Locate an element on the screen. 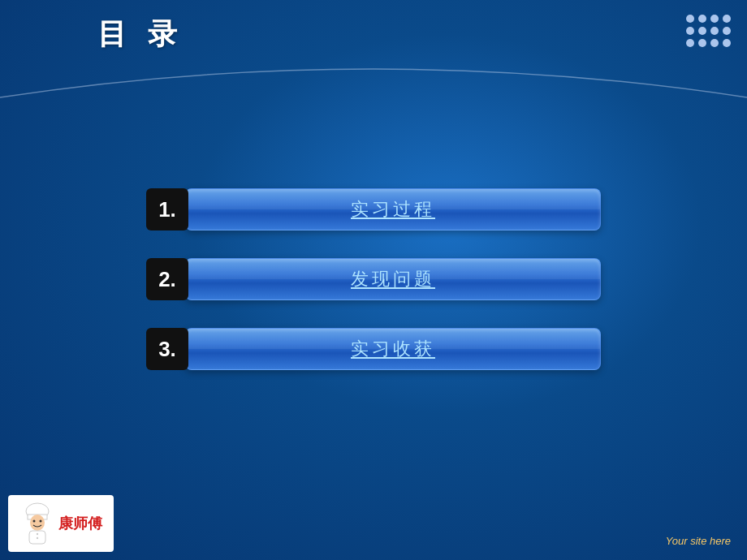 The image size is (747, 560). page-title: 目 录 is located at coordinates (140, 34).